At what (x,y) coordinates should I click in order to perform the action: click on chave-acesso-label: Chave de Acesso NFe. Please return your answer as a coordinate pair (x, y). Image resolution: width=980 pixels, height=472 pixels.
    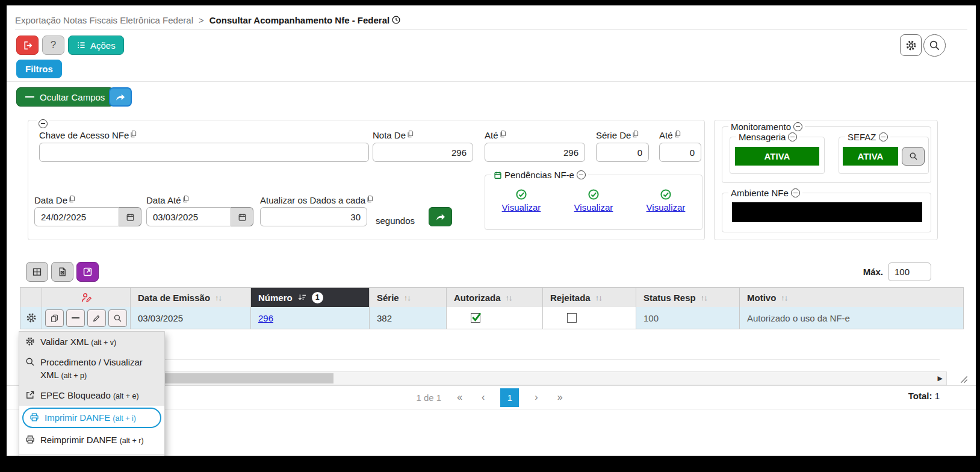
    Looking at the image, I should click on (84, 135).